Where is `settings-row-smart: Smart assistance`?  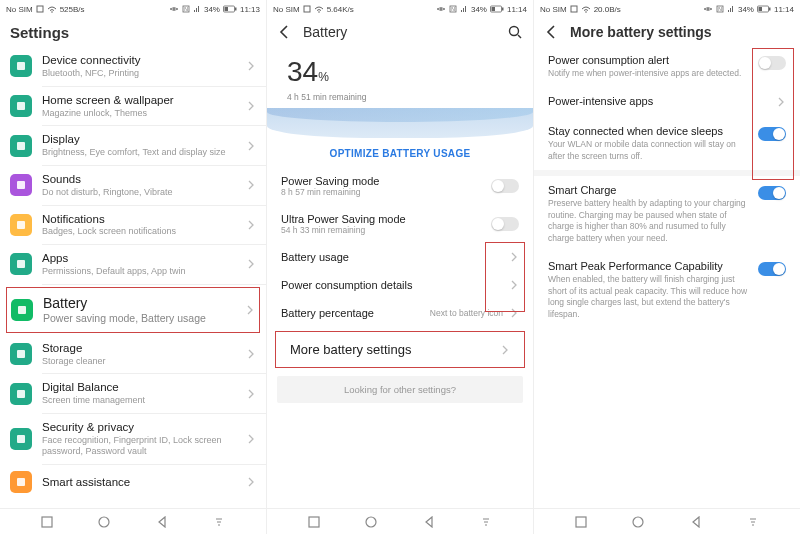 settings-row-smart: Smart assistance is located at coordinates (133, 482).